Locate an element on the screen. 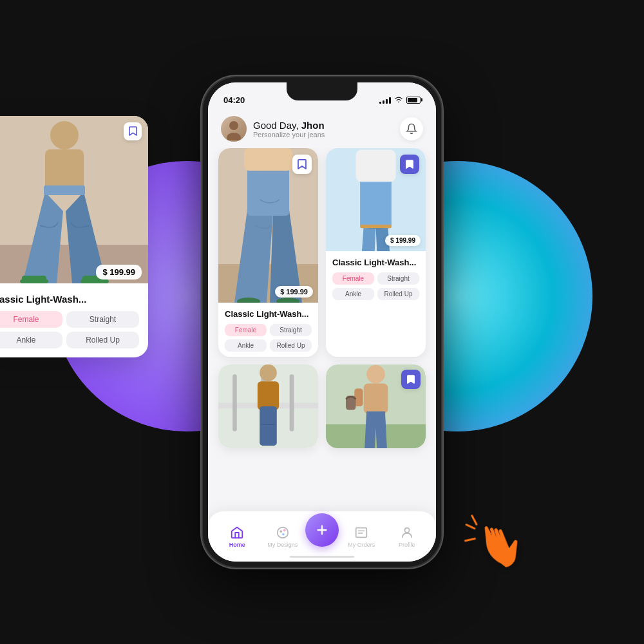 The width and height of the screenshot is (644, 644). card-2-bookmark is located at coordinates (410, 164).